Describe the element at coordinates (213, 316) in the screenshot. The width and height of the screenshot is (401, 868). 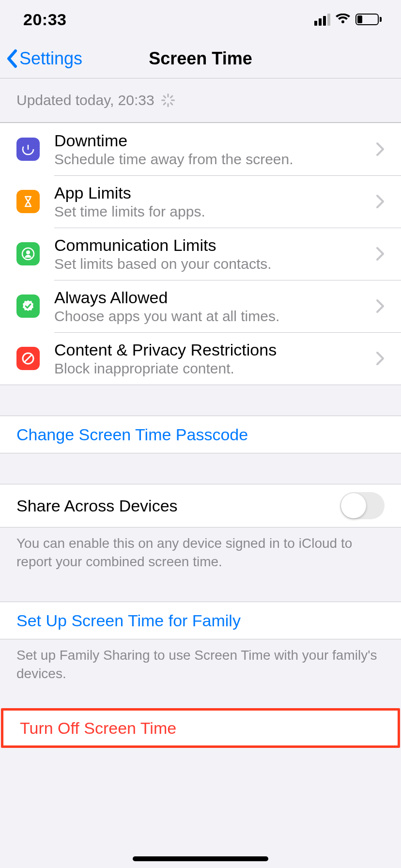
I see `row-subtitle: Choose apps you want at all times.` at that location.